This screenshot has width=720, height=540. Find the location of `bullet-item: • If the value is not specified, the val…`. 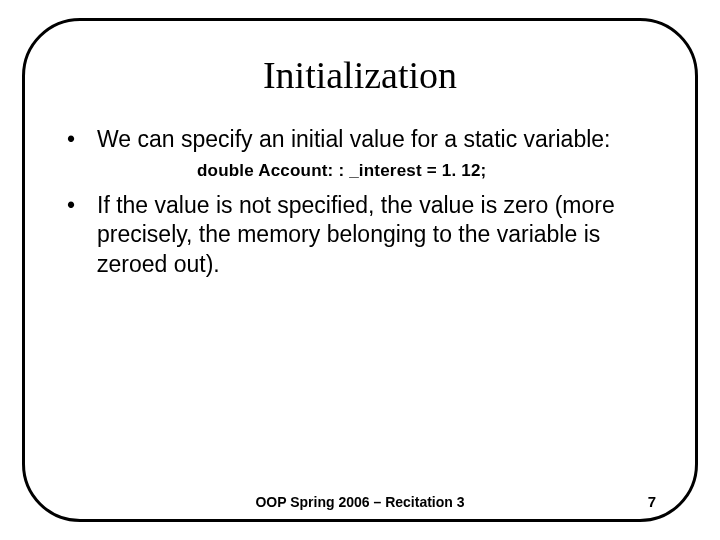

bullet-item: • If the value is not specified, the val… is located at coordinates (360, 235).